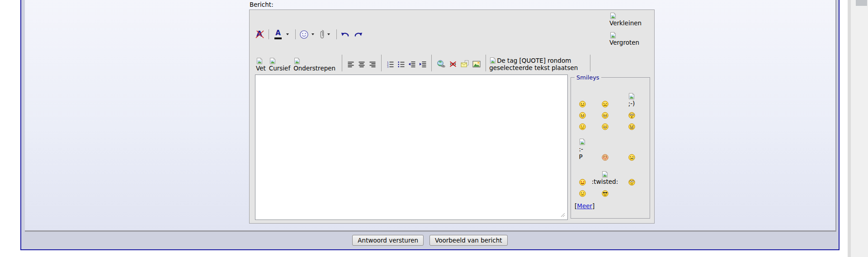 The height and width of the screenshot is (257, 868). Describe the element at coordinates (423, 64) in the screenshot. I see `indent-button` at that location.